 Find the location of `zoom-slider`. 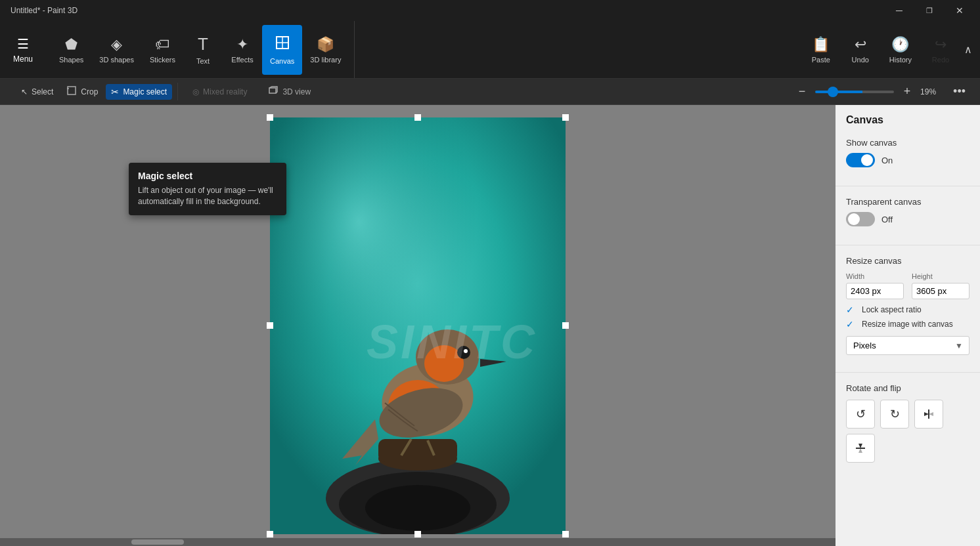

zoom-slider is located at coordinates (855, 92).